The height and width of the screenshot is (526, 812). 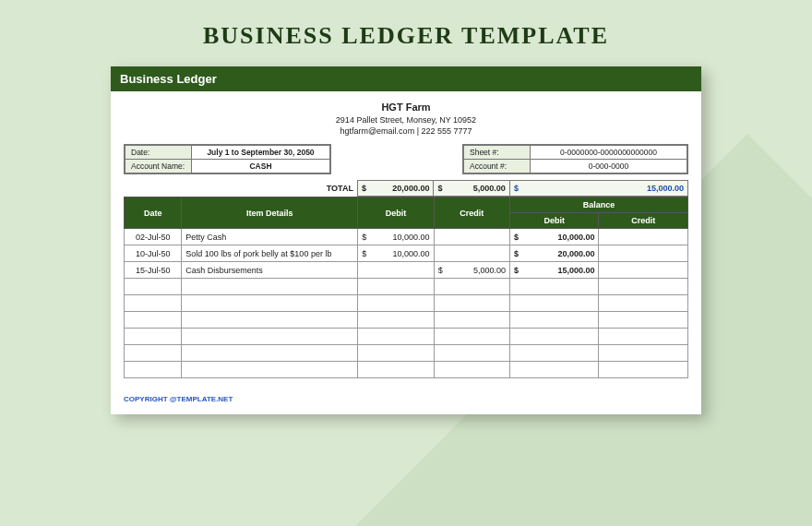 What do you see at coordinates (395, 188) in the screenshot?
I see `total-debit: $20,000.00` at bounding box center [395, 188].